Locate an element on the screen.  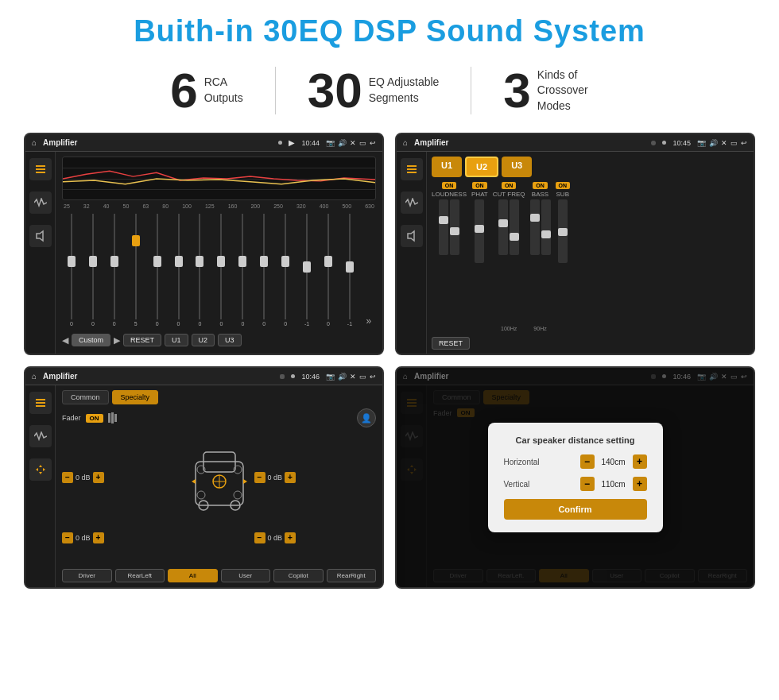
u2-select-btn: U2 is located at coordinates (482, 167).